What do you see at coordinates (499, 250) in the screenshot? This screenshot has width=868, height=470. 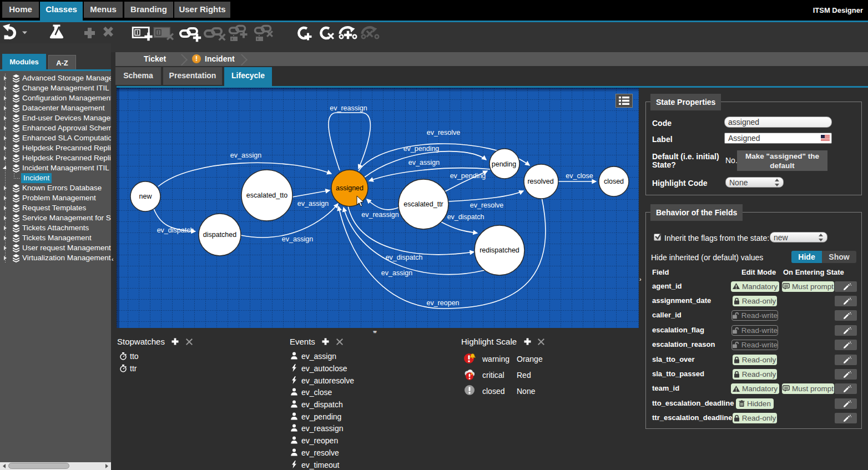 I see `svg-text: redispatched` at bounding box center [499, 250].